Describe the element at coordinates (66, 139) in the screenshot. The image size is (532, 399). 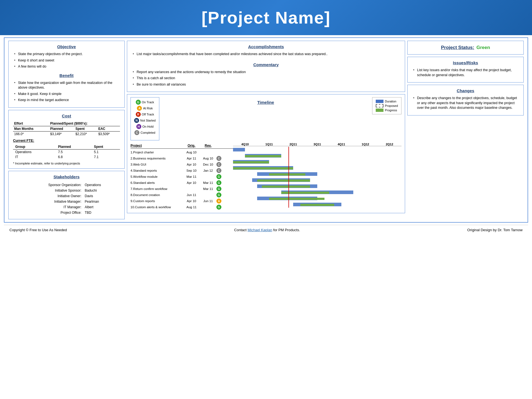
I see `cost-panel: Cost Effort Planned/Spent ($000's): Man …` at that location.